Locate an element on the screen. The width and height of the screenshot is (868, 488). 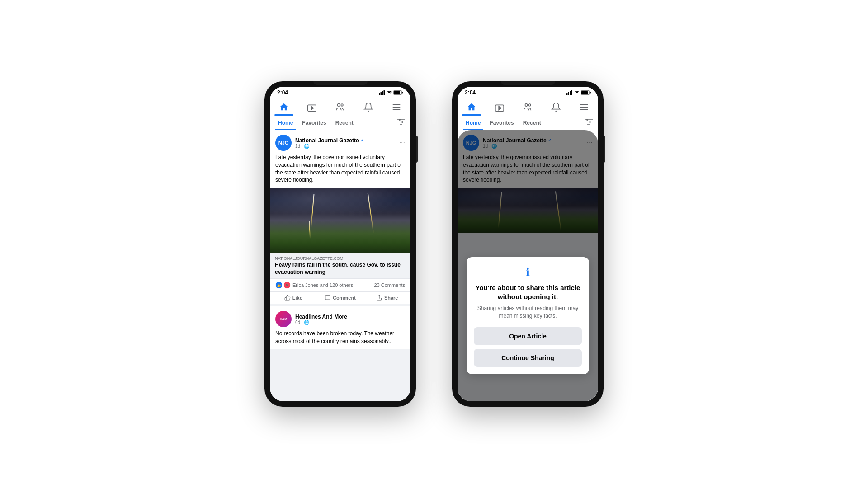
share-btn: Share is located at coordinates (387, 298).